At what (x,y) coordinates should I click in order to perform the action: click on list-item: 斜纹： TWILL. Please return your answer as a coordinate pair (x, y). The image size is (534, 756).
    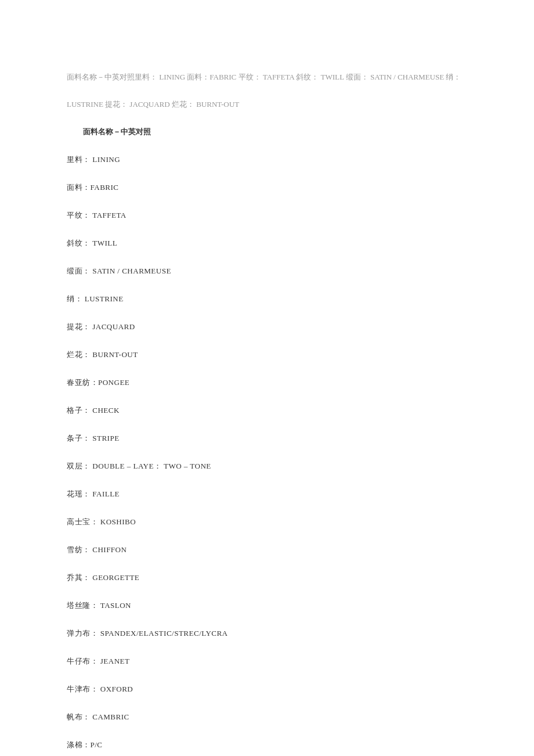
    Looking at the image, I should click on (267, 243).